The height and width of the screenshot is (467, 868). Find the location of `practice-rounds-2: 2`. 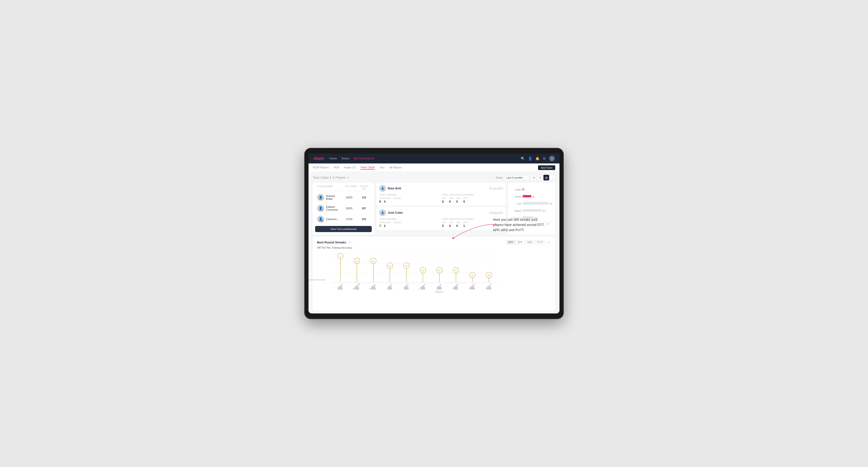

practice-rounds-2: 2 is located at coordinates (385, 226).